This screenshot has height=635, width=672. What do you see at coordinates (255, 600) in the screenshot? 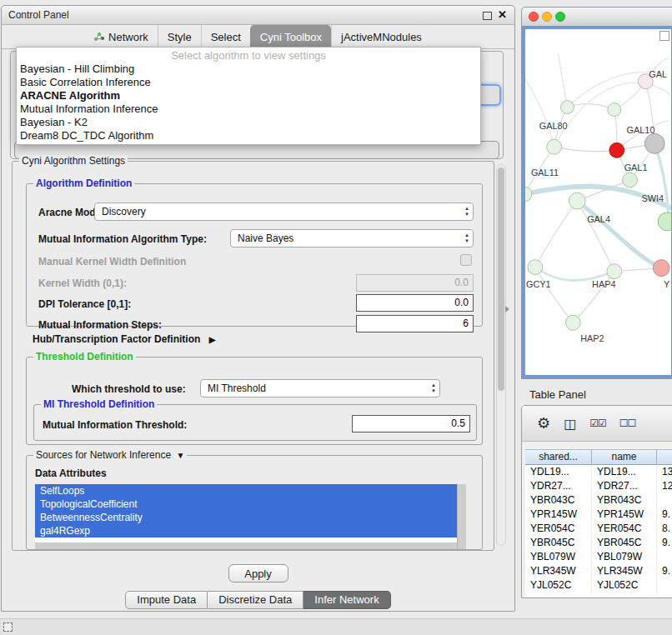
I see `tab-discretize-data: Discretize Data` at bounding box center [255, 600].